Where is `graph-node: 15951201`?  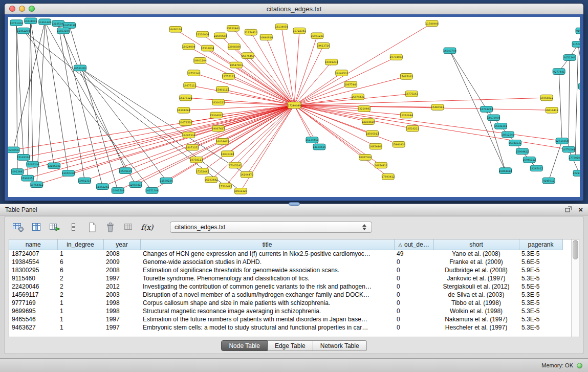 graph-node: 15951201 is located at coordinates (579, 86).